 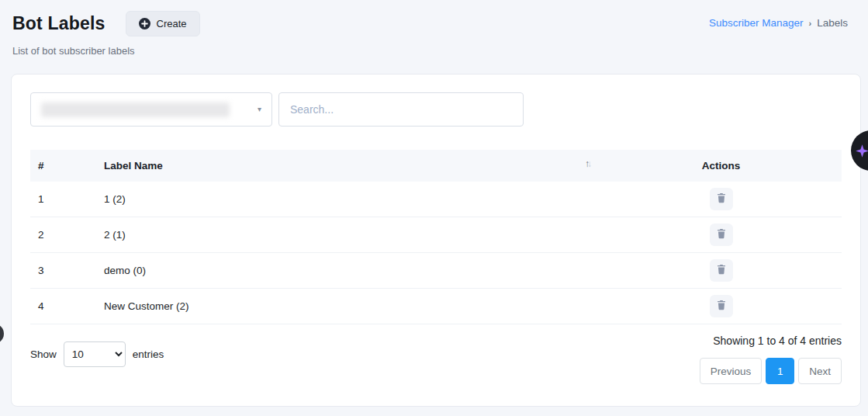 What do you see at coordinates (64, 235) in the screenshot?
I see `row-index: 2` at bounding box center [64, 235].